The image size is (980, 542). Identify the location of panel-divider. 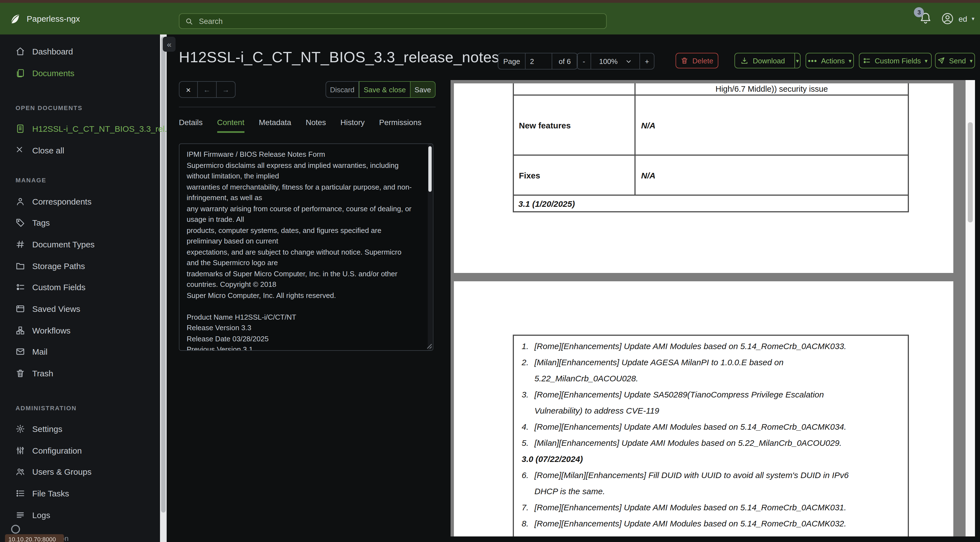
(307, 107).